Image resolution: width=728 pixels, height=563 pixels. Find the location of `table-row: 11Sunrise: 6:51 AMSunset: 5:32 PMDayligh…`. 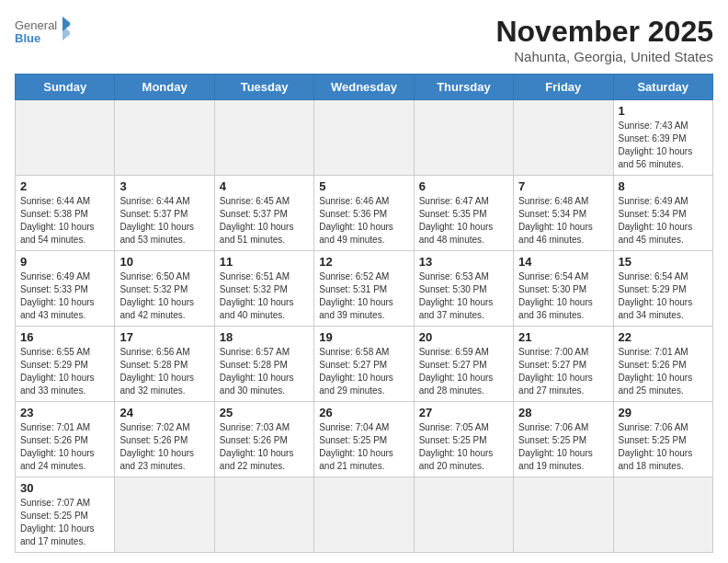

table-row: 11Sunrise: 6:51 AMSunset: 5:32 PMDayligh… is located at coordinates (264, 289).